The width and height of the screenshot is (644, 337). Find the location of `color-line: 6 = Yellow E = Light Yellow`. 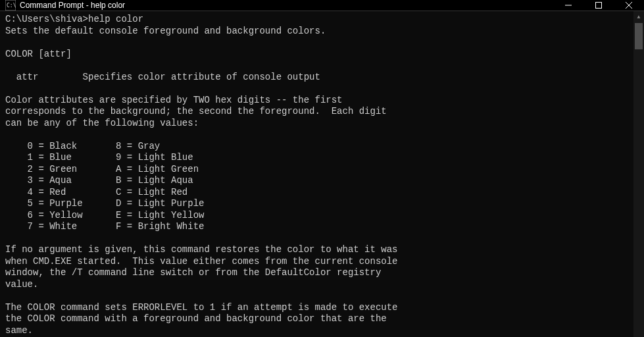

color-line: 6 = Yellow E = Light Yellow is located at coordinates (105, 215).